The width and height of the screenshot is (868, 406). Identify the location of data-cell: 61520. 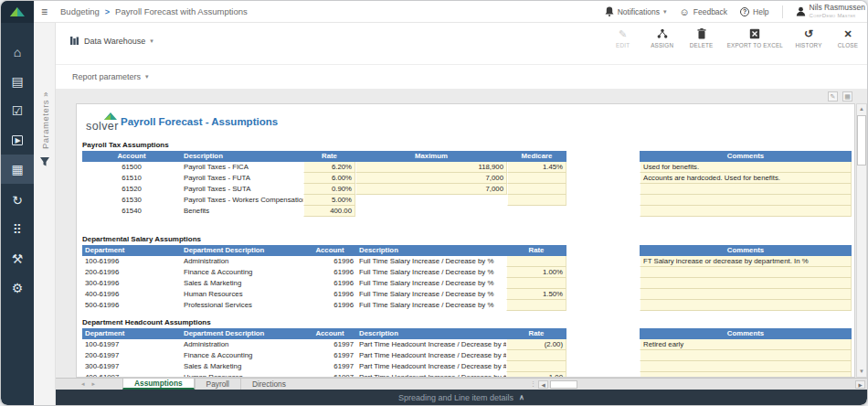
(132, 189).